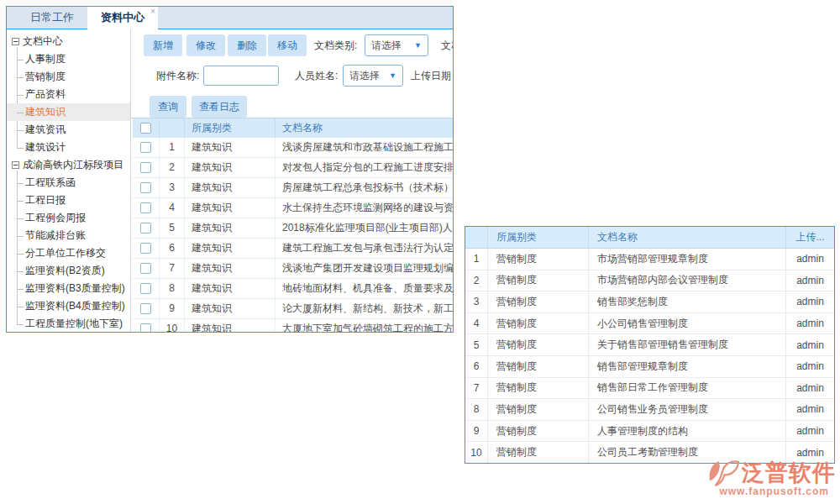 The image size is (840, 504). I want to click on tree-item-label: 监理资料(B2资质), so click(66, 270).